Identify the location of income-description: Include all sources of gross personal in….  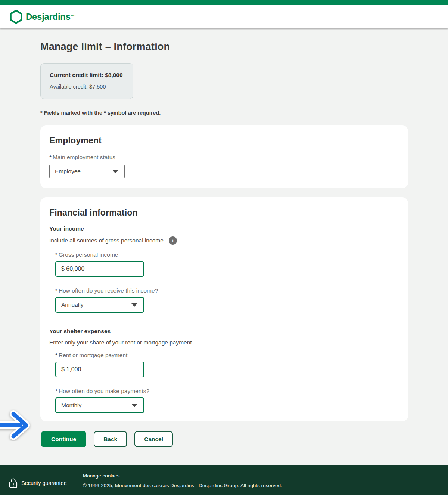
(107, 241).